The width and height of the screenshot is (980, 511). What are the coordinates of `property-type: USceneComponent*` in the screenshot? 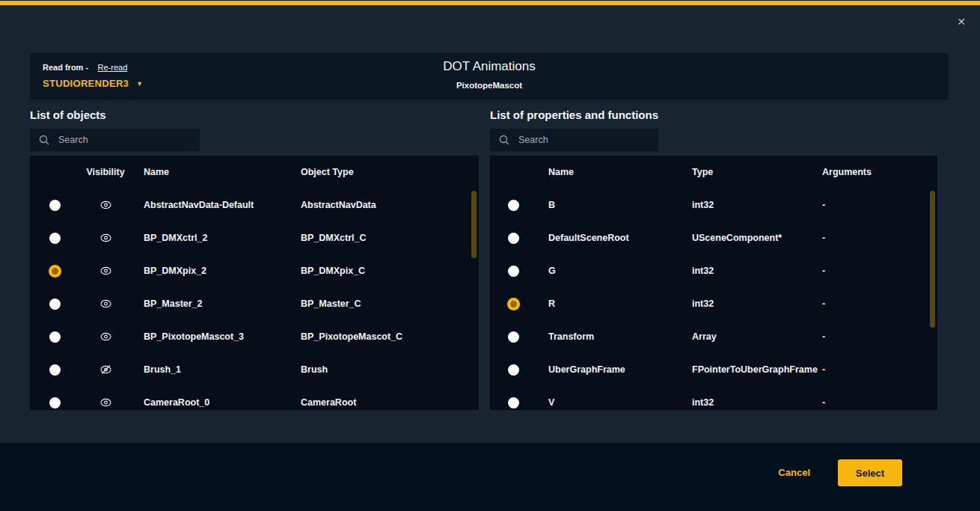 It's located at (757, 238).